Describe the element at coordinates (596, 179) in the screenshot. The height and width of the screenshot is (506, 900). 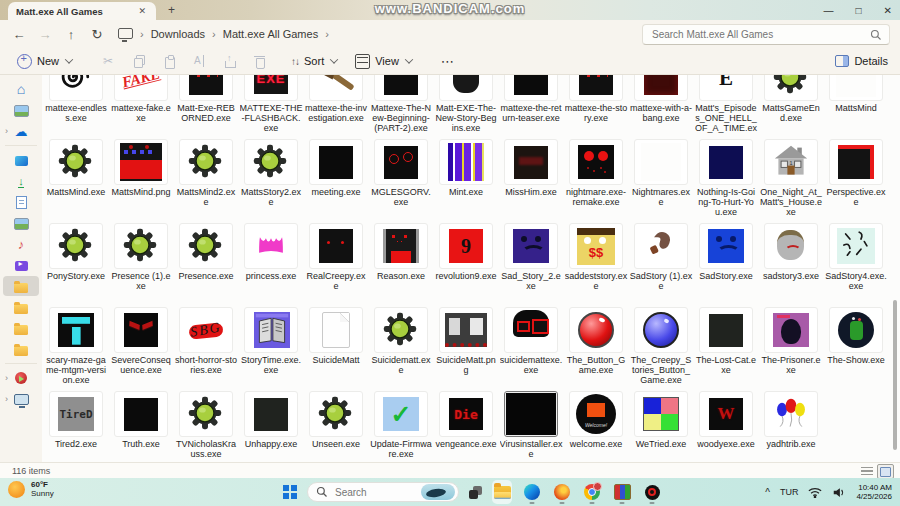
I see `file-item: nightmare.exe-remake.exe` at that location.